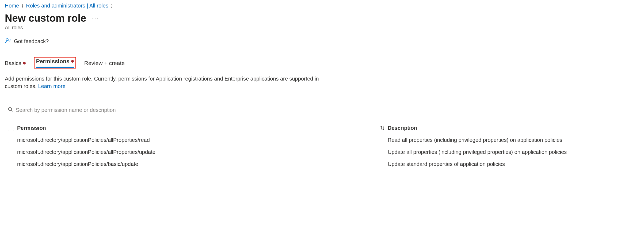 This screenshot has height=232, width=644. What do you see at coordinates (15, 64) in the screenshot?
I see `tab-basics: Basics` at bounding box center [15, 64].